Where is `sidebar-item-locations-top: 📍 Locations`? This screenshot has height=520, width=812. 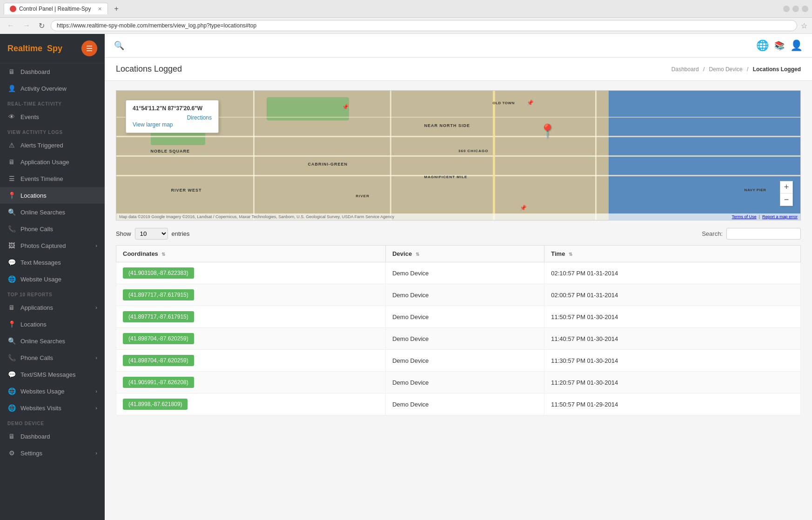
sidebar-item-locations-top: 📍 Locations is located at coordinates (52, 324).